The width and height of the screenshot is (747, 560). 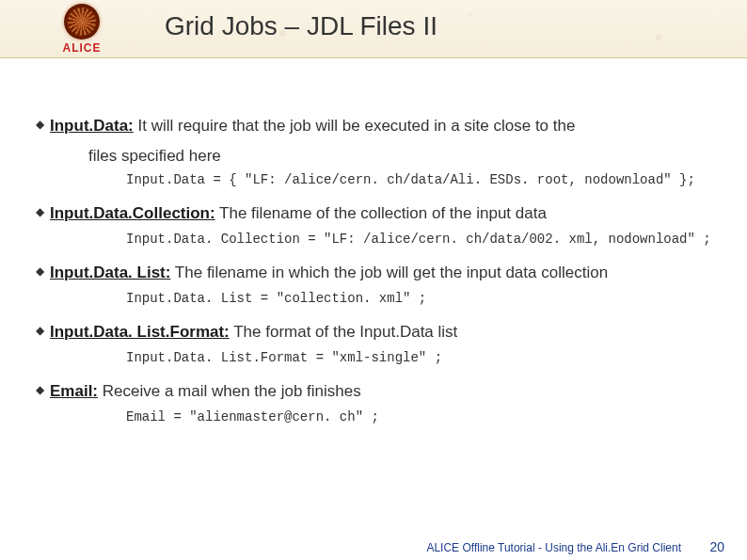 What do you see at coordinates (83, 48) in the screenshot?
I see `alice-logo-text: ALICE` at bounding box center [83, 48].